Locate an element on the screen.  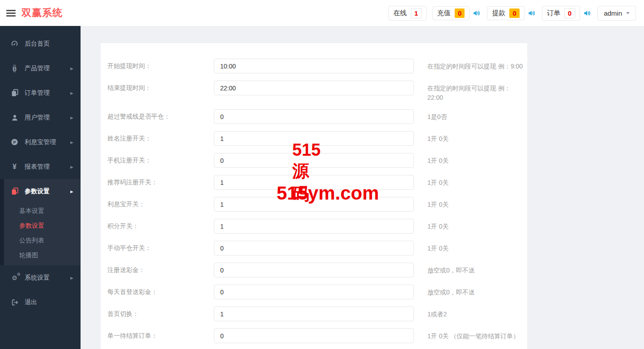
sidebar-item-4: P 利息宝管理 ▶ is located at coordinates (40, 142).